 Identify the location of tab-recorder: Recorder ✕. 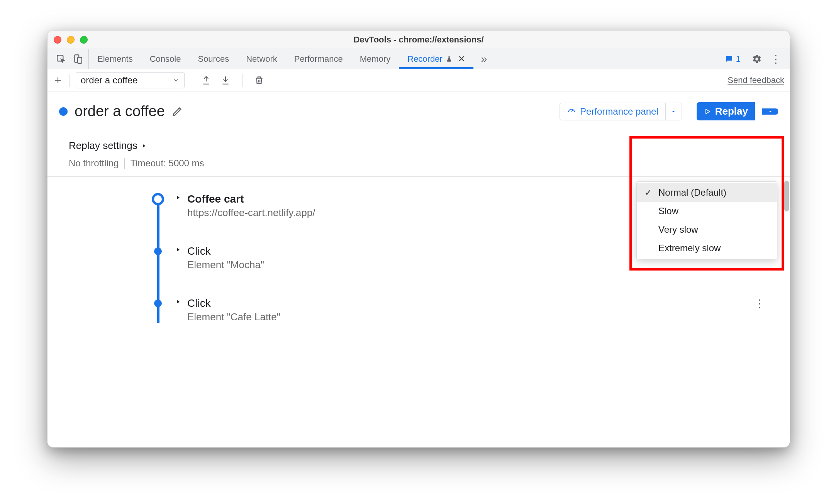
(436, 59).